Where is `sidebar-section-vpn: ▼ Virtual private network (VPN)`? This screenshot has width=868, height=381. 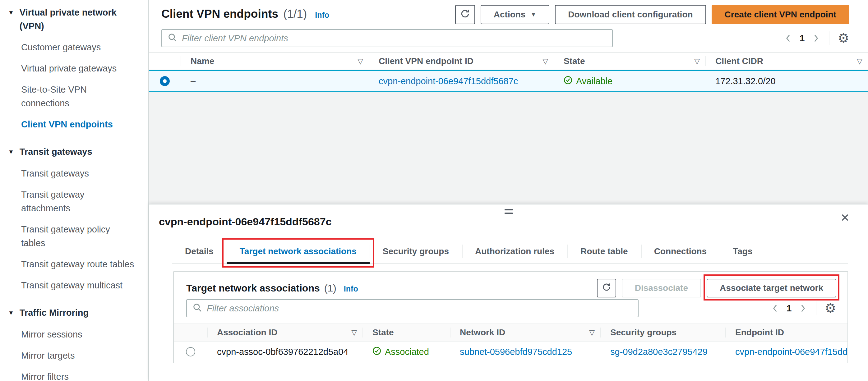
sidebar-section-vpn: ▼ Virtual private network (VPN) is located at coordinates (74, 20).